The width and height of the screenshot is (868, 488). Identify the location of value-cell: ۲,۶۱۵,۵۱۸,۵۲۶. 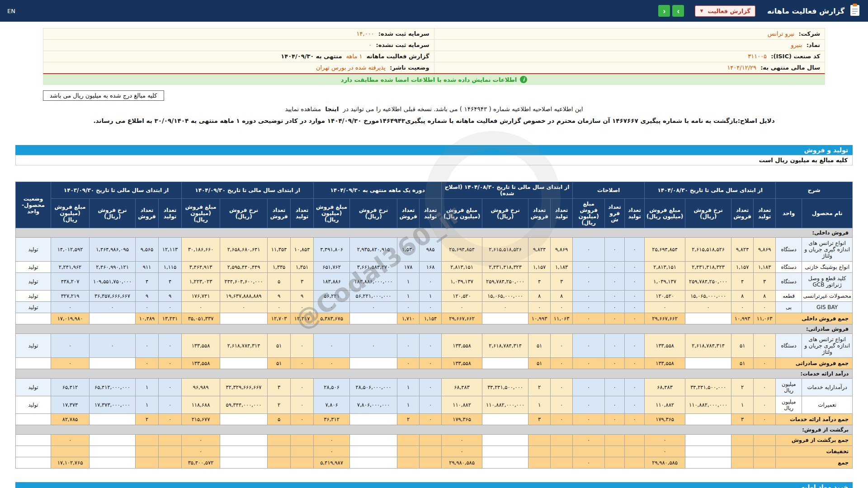
(505, 249).